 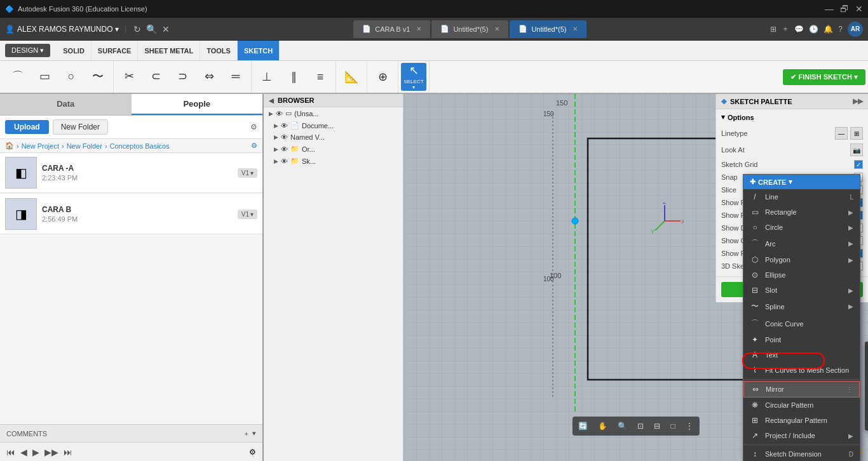 I want to click on prev-btn: ◀, so click(x=24, y=452).